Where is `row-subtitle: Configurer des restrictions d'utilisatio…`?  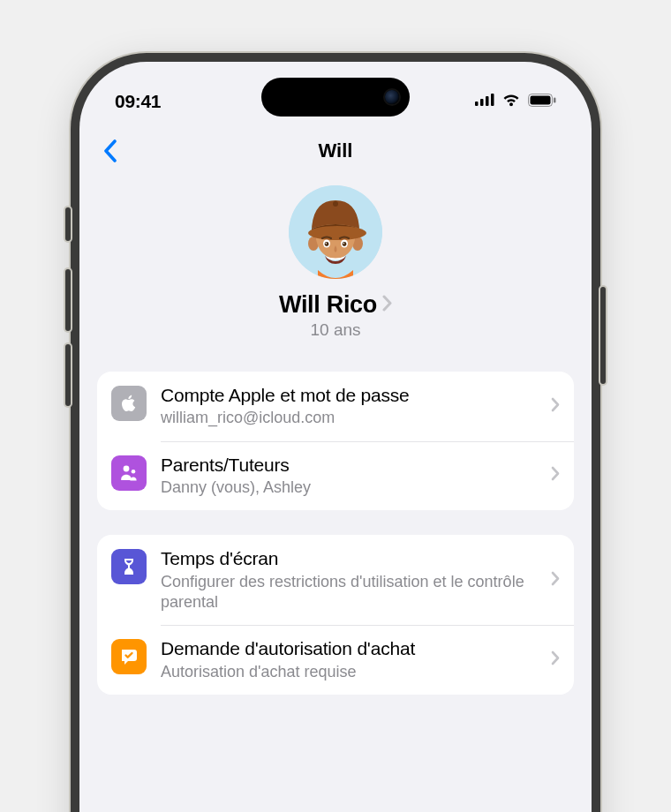 row-subtitle: Configurer des restrictions d'utilisatio… is located at coordinates (352, 593).